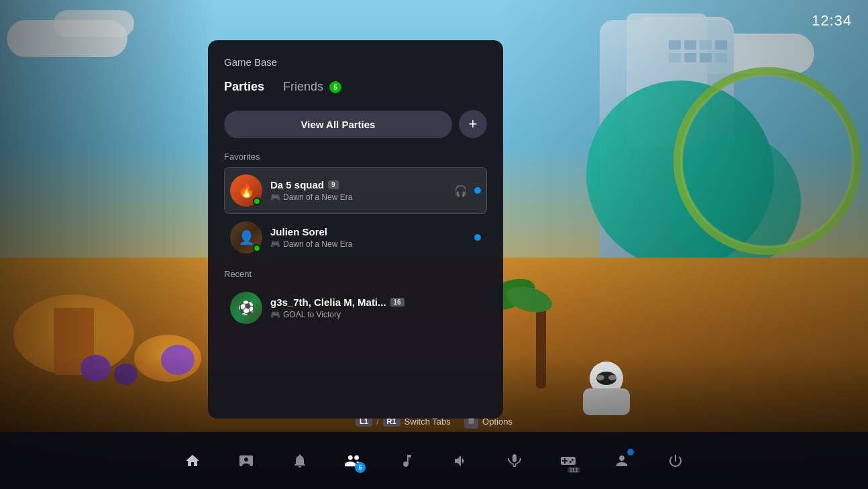 The width and height of the screenshot is (868, 489). Describe the element at coordinates (356, 308) in the screenshot. I see `list-item-g3s: ⚽ g3s_7th, Clelia M, Mati... 16 🎮 GOAL t…` at that location.